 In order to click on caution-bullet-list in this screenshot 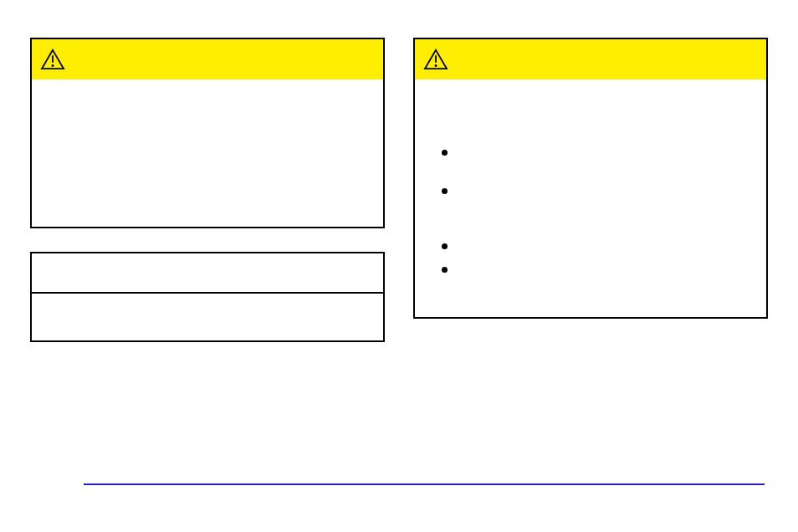, I will do `click(596, 212)`.